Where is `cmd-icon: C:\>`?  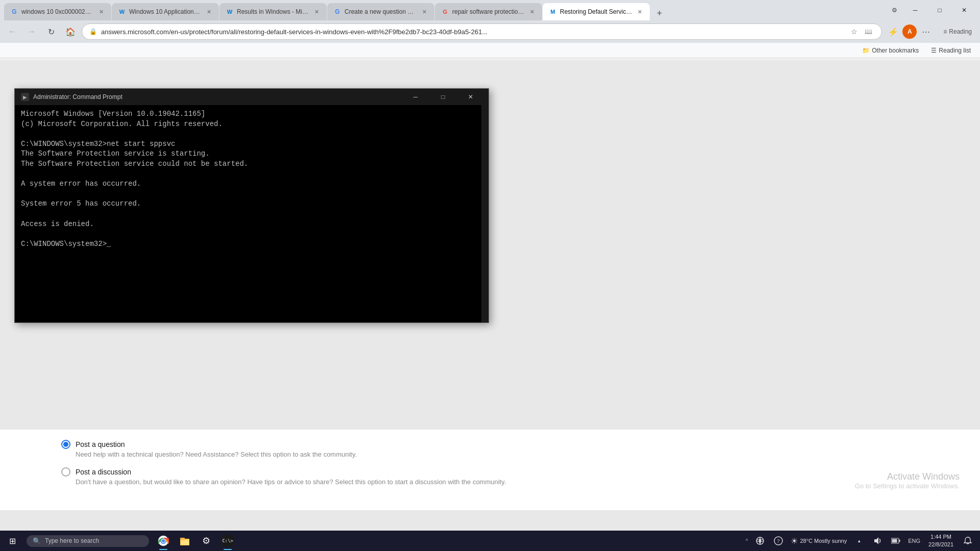
cmd-icon: C:\> is located at coordinates (228, 541).